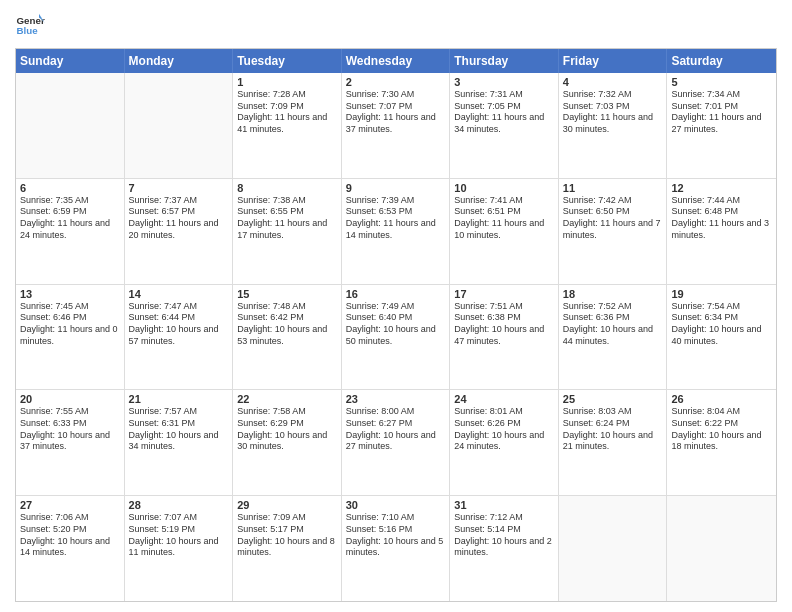 Image resolution: width=792 pixels, height=612 pixels. What do you see at coordinates (70, 338) in the screenshot?
I see `calendar-cell: 13Sunrise: 7:45 AM Sunset: 6:46 PM Dayli…` at bounding box center [70, 338].